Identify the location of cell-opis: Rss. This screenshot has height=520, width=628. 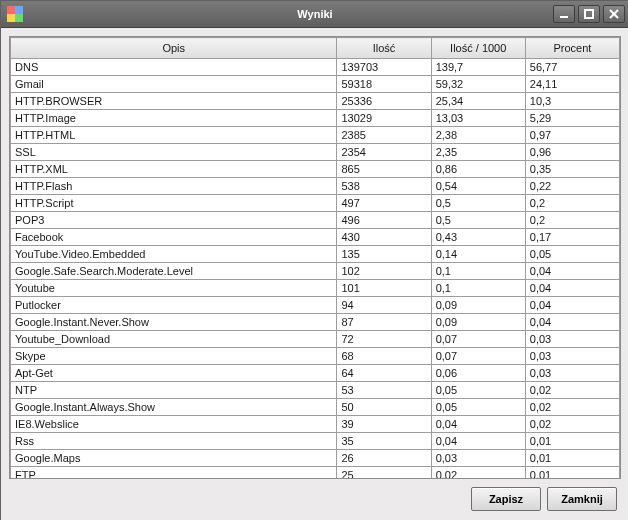
(174, 442).